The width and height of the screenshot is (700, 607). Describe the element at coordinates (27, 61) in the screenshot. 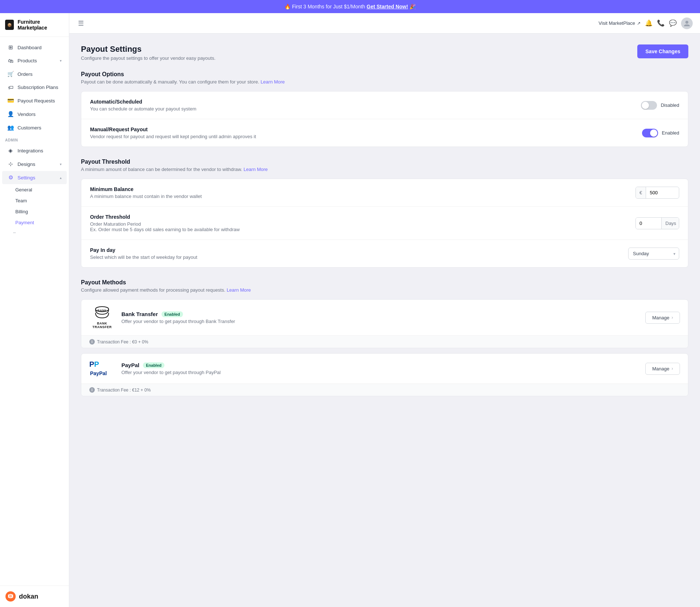

I see `sidebar-item-label: Products` at that location.